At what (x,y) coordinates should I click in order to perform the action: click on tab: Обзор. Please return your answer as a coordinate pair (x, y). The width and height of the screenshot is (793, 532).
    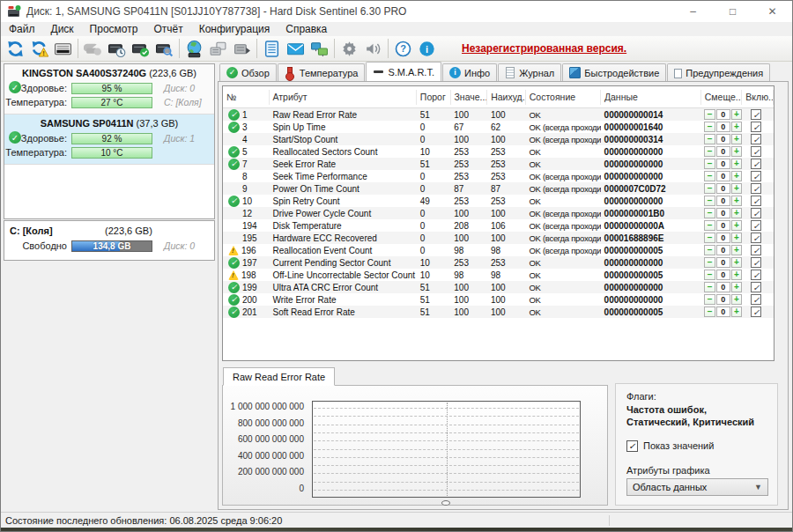
    Looking at the image, I should click on (248, 72).